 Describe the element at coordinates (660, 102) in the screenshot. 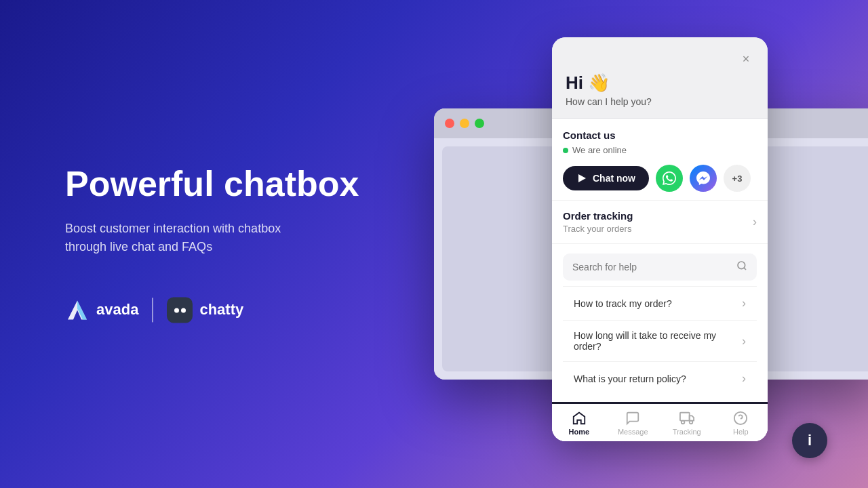

I see `subgreeting-text: How can I help you?` at that location.